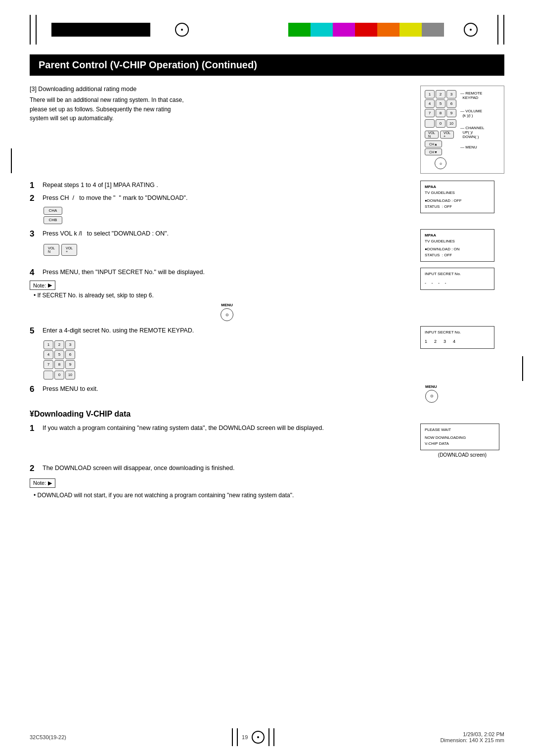  I want to click on section3-text: [3] Downloading additional rating mode T…, so click(220, 104).